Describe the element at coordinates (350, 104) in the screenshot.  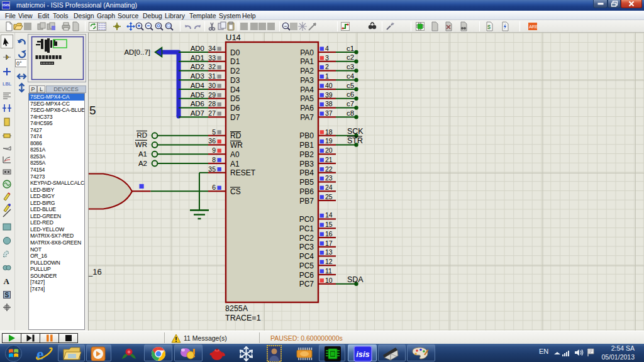
I see `svg-text: c7` at that location.